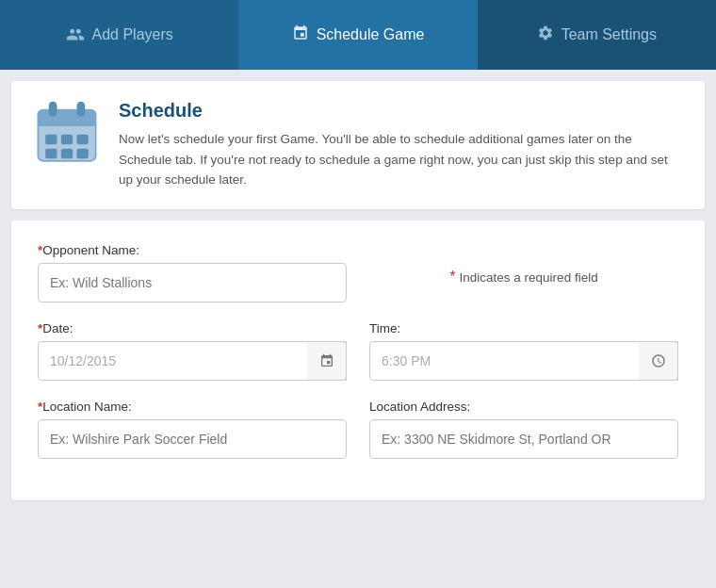 The width and height of the screenshot is (716, 588). I want to click on clock-picker-icon, so click(659, 361).